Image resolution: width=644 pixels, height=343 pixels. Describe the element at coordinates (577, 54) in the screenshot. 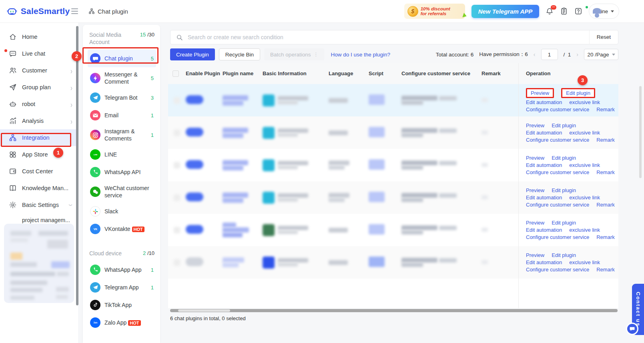

I see `next-page-icon: ›` at that location.